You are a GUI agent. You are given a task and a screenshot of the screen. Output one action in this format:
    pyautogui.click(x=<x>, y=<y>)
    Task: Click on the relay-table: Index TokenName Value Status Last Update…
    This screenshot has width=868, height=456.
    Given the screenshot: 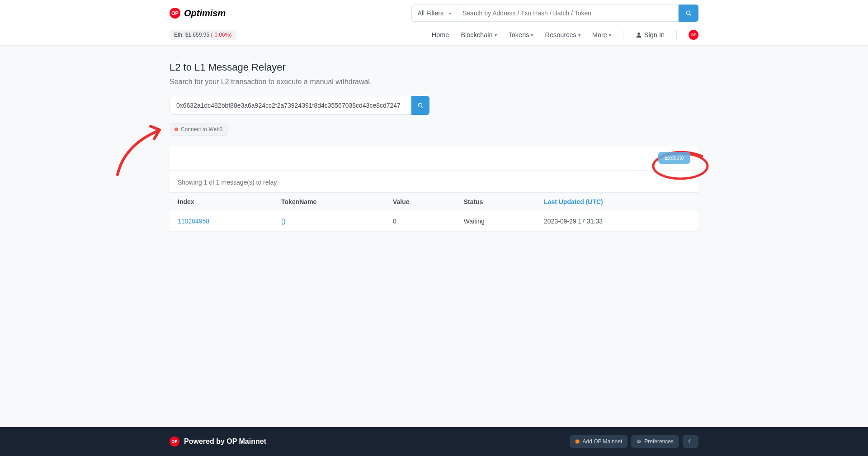 What is the action you would take?
    pyautogui.click(x=434, y=212)
    